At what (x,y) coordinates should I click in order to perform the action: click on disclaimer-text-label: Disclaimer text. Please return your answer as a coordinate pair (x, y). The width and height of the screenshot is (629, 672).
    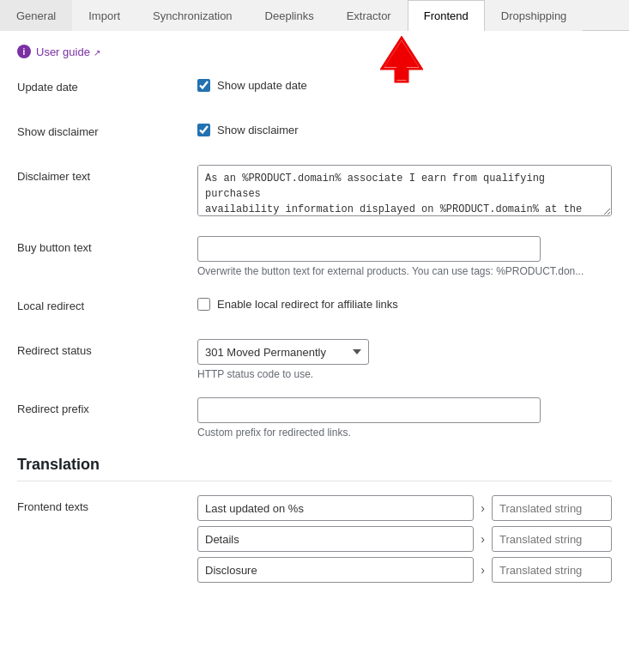
    Looking at the image, I should click on (107, 173).